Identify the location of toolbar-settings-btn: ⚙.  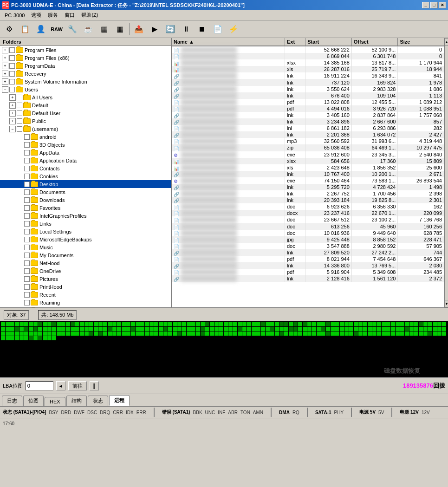
(9, 29).